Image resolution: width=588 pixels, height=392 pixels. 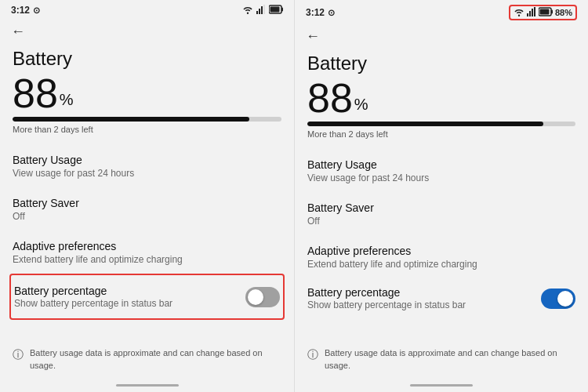 What do you see at coordinates (361, 105) in the screenshot?
I see `battery-percent-sign-right: %` at bounding box center [361, 105].